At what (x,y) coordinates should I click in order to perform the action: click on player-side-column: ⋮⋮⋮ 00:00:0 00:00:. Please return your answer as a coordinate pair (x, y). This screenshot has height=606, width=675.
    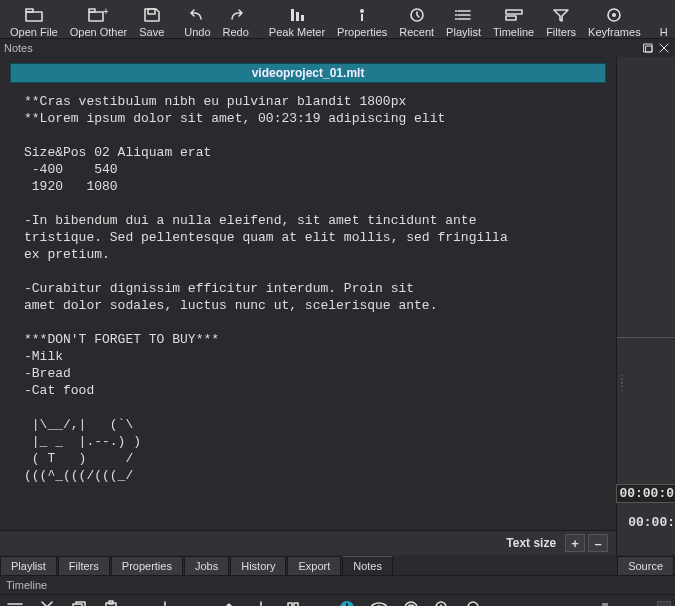
    Looking at the image, I should click on (646, 306).